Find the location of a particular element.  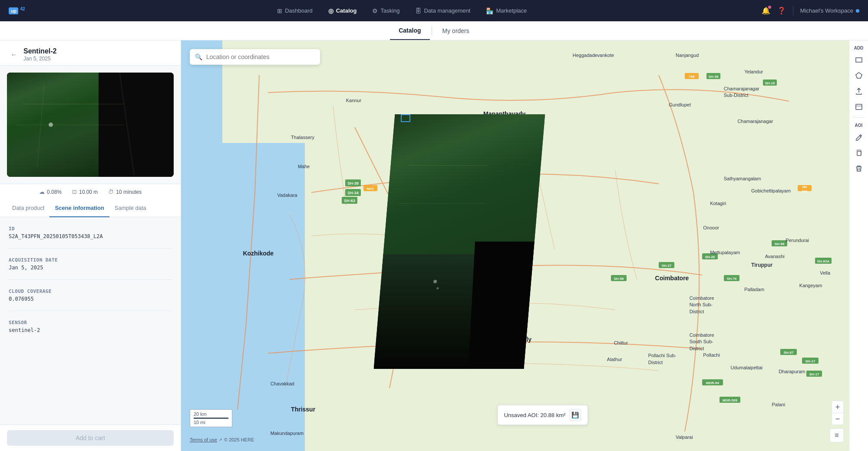

help-button: ❓ is located at coordinates (782, 10).